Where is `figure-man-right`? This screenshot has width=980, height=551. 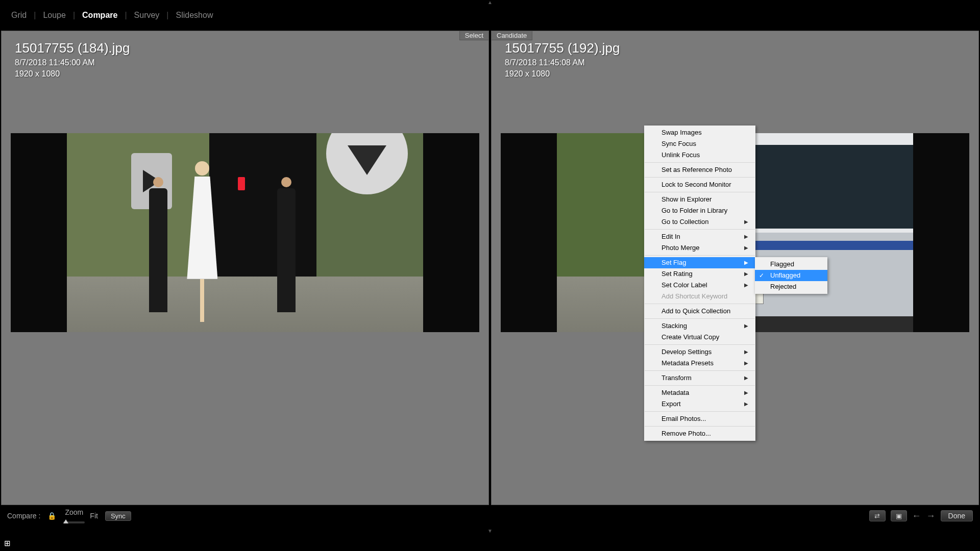 figure-man-right is located at coordinates (286, 255).